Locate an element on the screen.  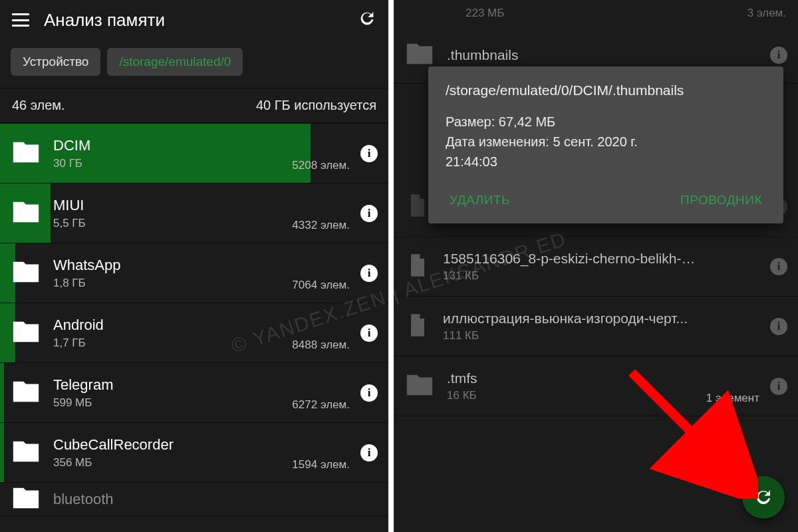
file-row: 1585116306_8-p-eskizi-cherno-belikh-t...… is located at coordinates (596, 267).